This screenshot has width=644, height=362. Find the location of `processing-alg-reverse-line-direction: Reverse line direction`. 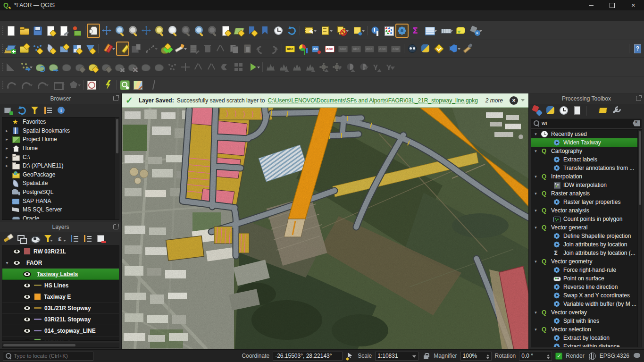

processing-alg-reverse-line-direction: Reverse line direction is located at coordinates (586, 287).